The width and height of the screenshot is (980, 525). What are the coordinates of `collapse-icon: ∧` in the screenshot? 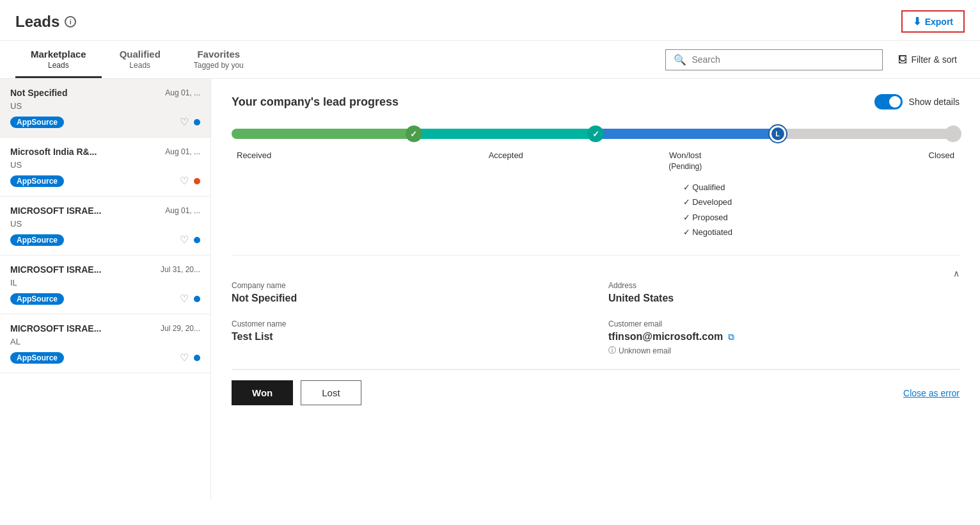 It's located at (956, 273).